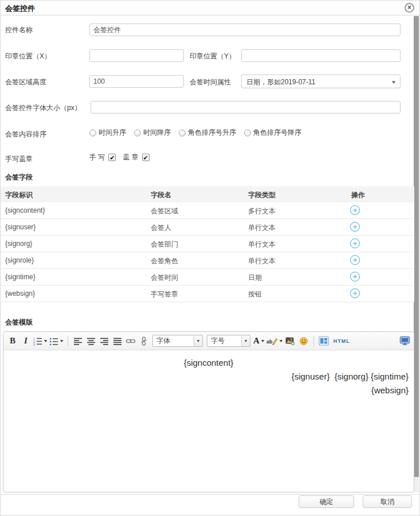 The width and height of the screenshot is (420, 516). I want to click on emoji-button, so click(304, 341).